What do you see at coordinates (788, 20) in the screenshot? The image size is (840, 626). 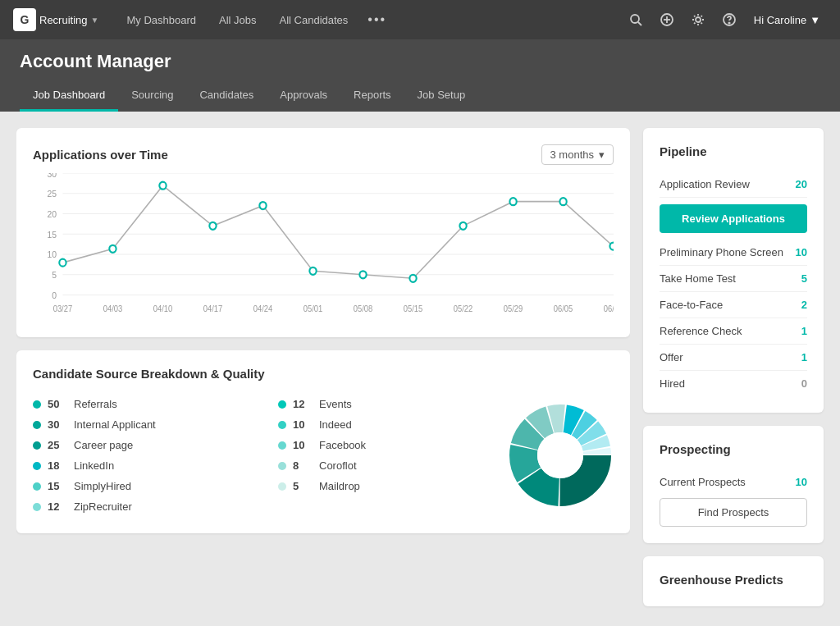 I see `user-menu: Hi Caroline ▼` at bounding box center [788, 20].